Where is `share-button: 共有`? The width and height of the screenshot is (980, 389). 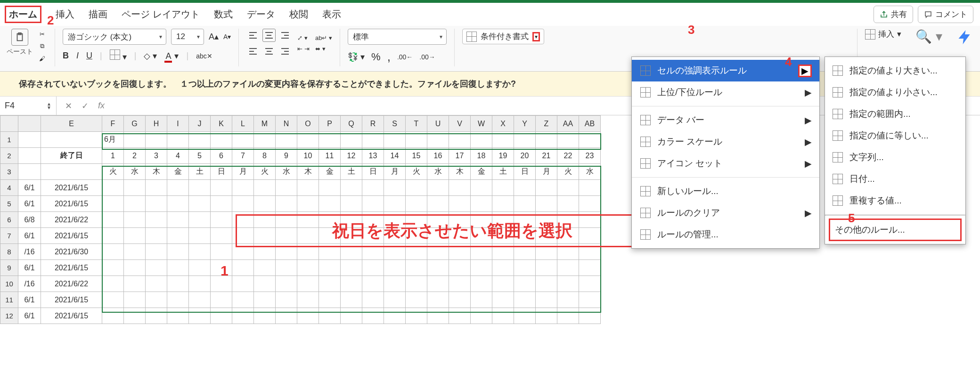
share-button: 共有 is located at coordinates (893, 14).